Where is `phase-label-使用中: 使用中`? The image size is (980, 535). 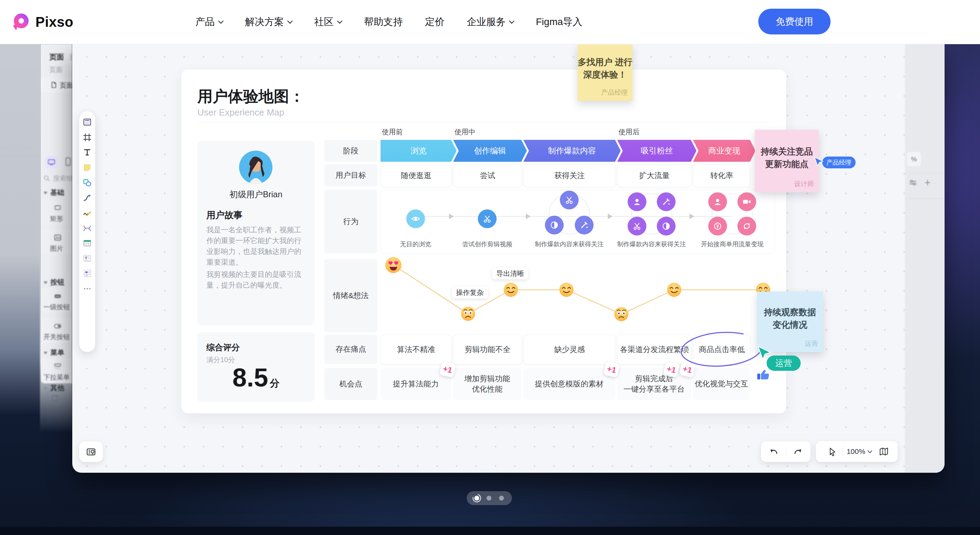 phase-label-使用中: 使用中 is located at coordinates (465, 132).